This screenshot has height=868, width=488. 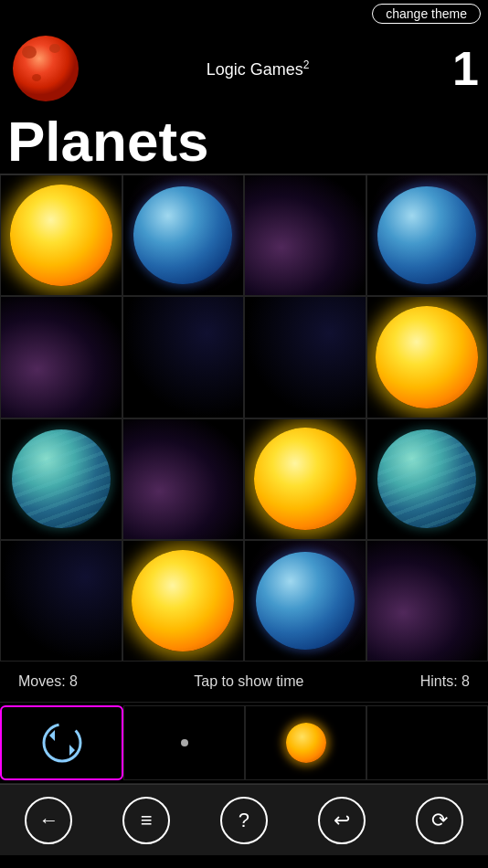 I want to click on undo-icon: ↩, so click(x=342, y=820).